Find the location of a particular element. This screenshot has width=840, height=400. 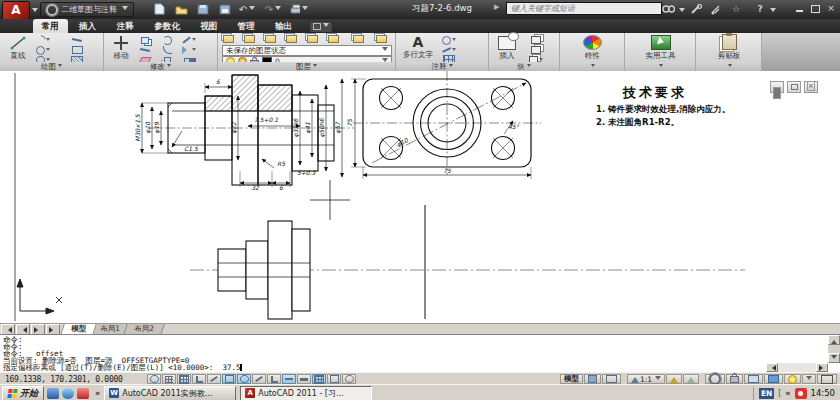

layer-freeze-button is located at coordinates (312, 39).